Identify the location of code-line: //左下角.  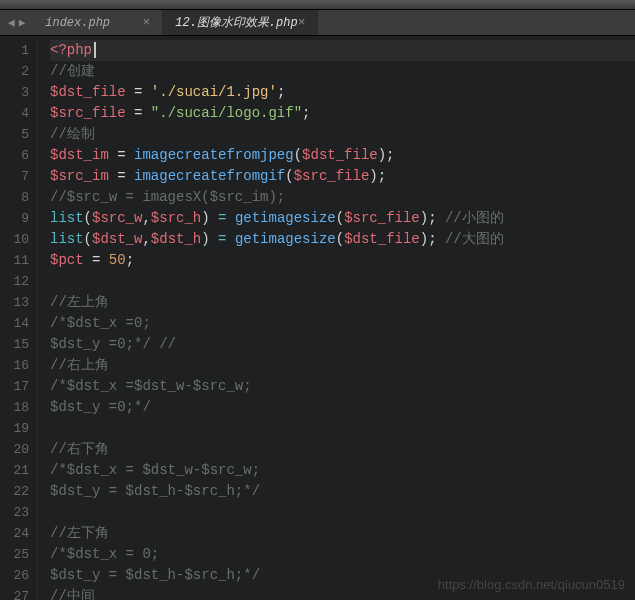
(342, 534).